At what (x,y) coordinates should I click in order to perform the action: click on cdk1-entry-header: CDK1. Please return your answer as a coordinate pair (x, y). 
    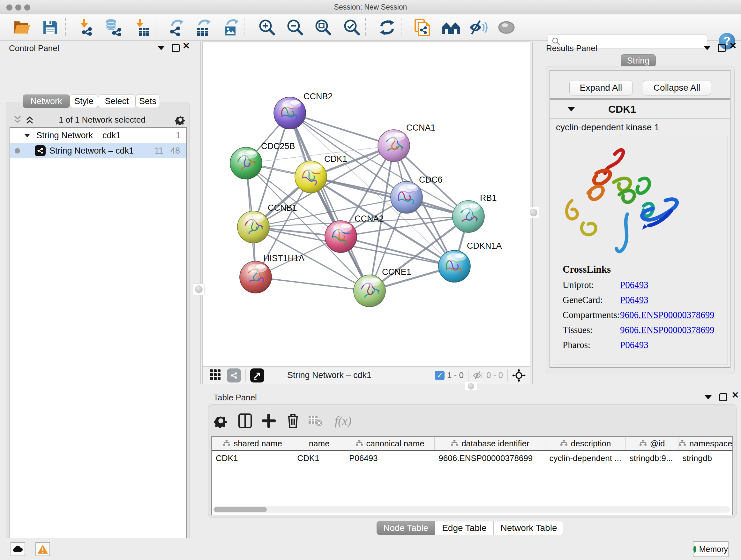
    Looking at the image, I should click on (640, 109).